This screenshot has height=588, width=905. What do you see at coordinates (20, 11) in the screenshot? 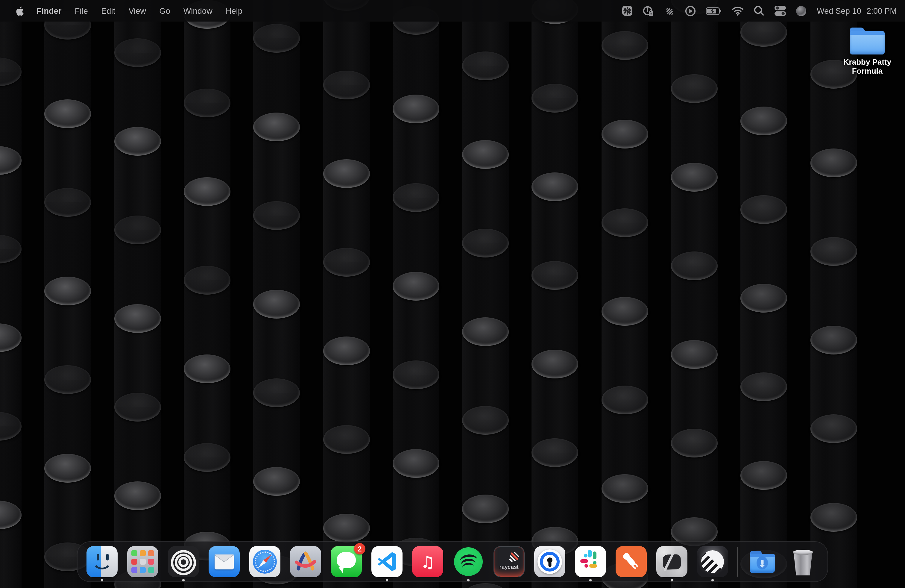
I see `apple-menu-icon` at bounding box center [20, 11].